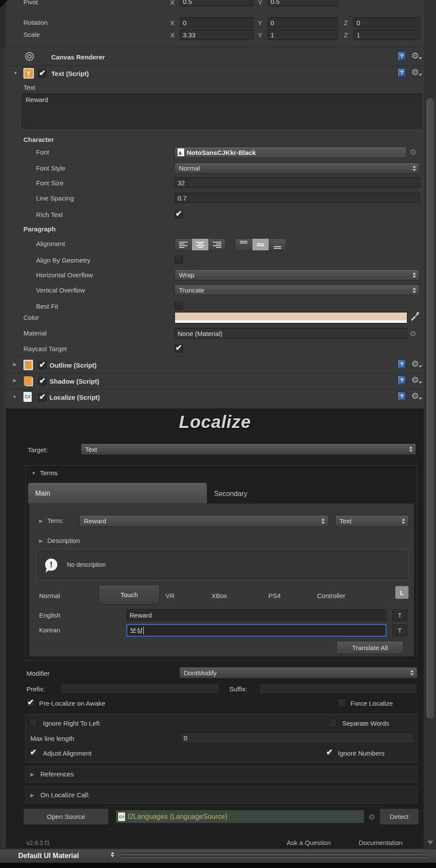 The image size is (436, 868). I want to click on font-object-field: A NotoSansCJKkr-Black, so click(291, 152).